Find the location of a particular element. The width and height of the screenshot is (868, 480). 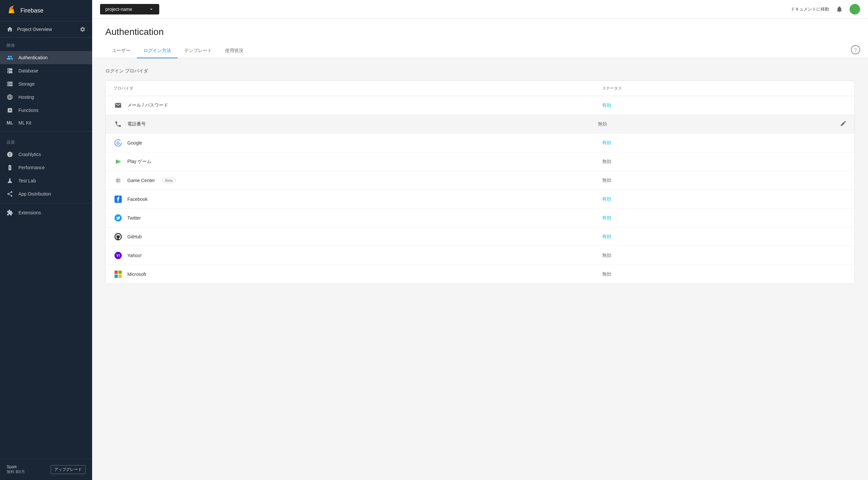

ml-icon: ML is located at coordinates (10, 123).